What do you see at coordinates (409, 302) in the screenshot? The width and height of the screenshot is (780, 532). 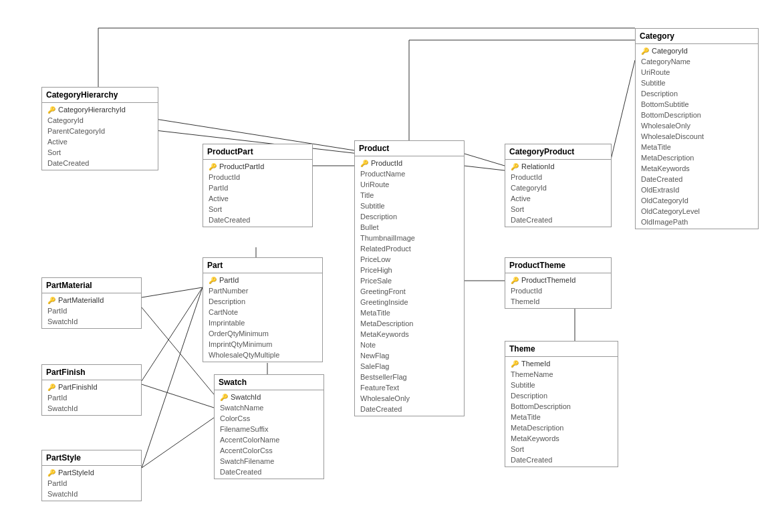 I see `field-greetinginside: GreetingInside` at bounding box center [409, 302].